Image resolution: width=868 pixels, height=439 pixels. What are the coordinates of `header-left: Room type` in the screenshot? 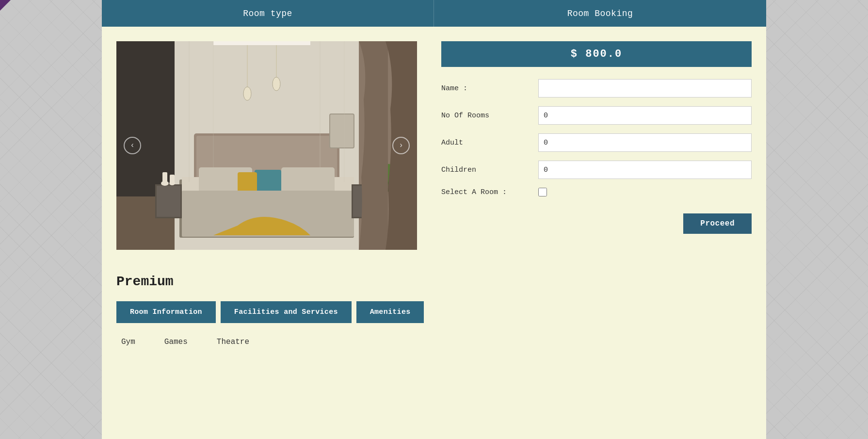 It's located at (268, 14).